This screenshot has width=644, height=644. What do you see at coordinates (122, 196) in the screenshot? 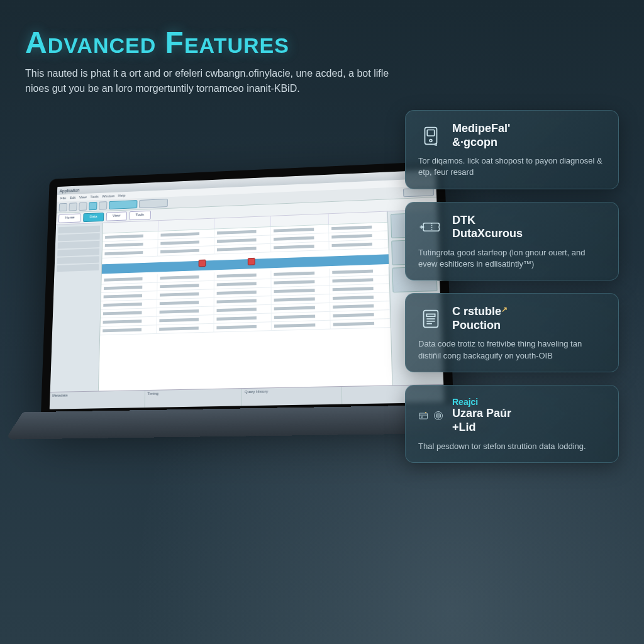
I see `menu-item: Help` at bounding box center [122, 196].